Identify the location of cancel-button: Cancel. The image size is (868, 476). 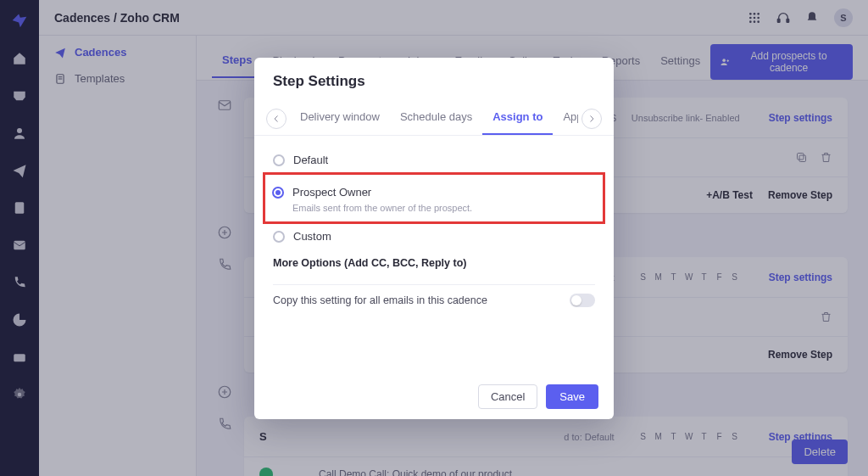
(508, 397).